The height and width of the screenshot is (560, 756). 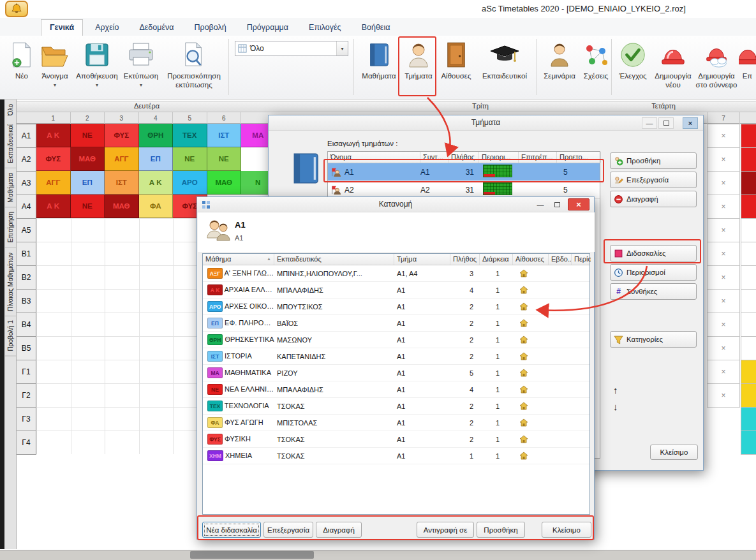 What do you see at coordinates (596, 68) in the screenshot?
I see `relations-button: Σχέσεις` at bounding box center [596, 68].